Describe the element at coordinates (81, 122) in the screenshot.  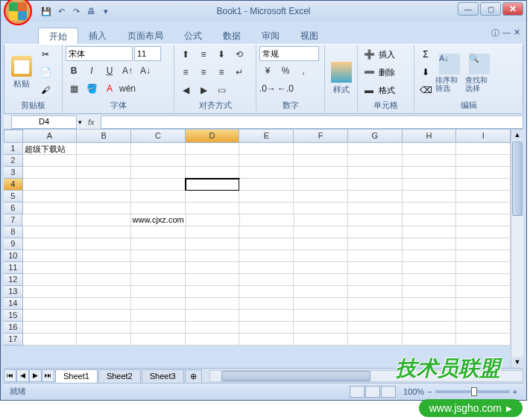
I see `namebox-dropdown-icon: ▾` at that location.